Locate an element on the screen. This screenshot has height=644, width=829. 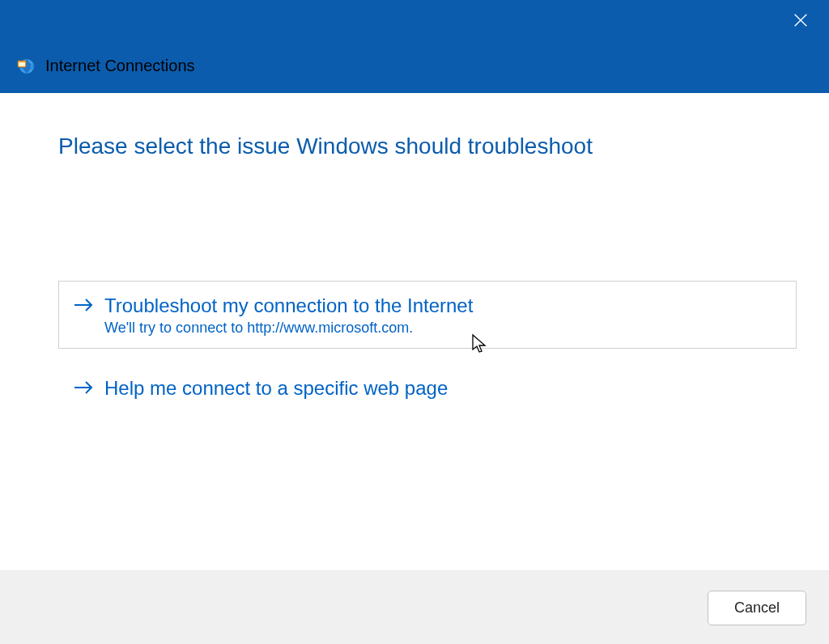
close-button is located at coordinates (801, 22).